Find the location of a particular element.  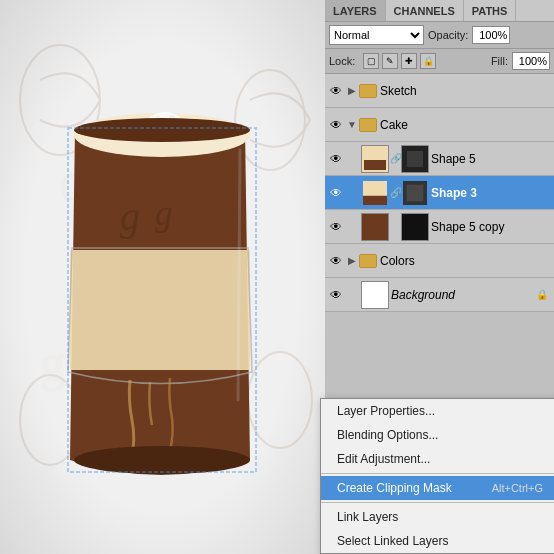

visibility-icon-sketch: 👁 is located at coordinates (336, 91).